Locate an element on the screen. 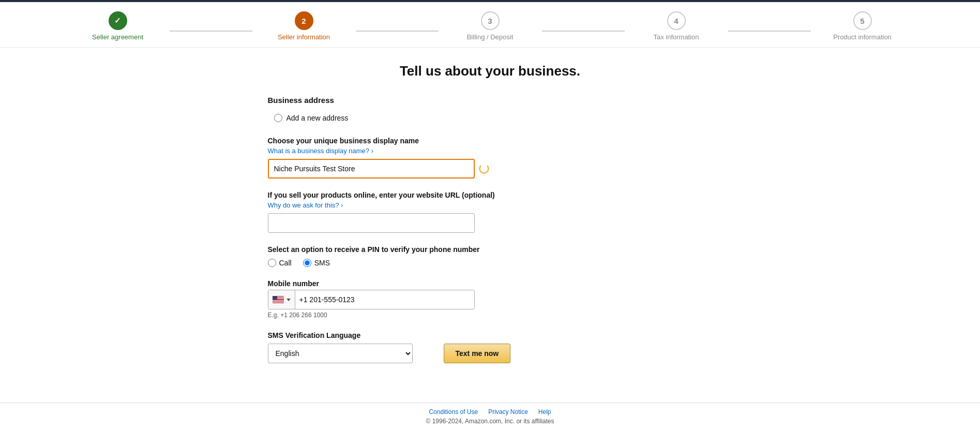  add-new-address-radio is located at coordinates (278, 118).